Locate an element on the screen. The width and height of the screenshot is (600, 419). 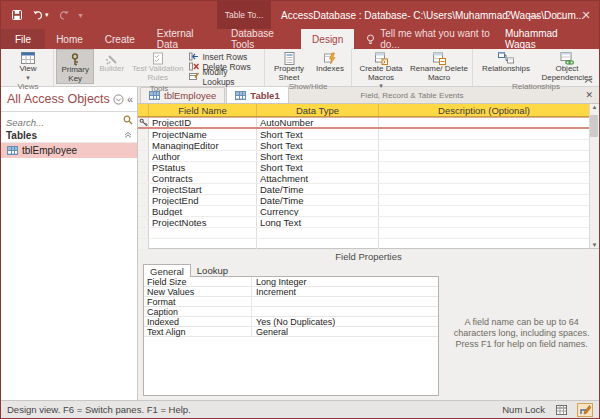
tab-general: General is located at coordinates (167, 270).